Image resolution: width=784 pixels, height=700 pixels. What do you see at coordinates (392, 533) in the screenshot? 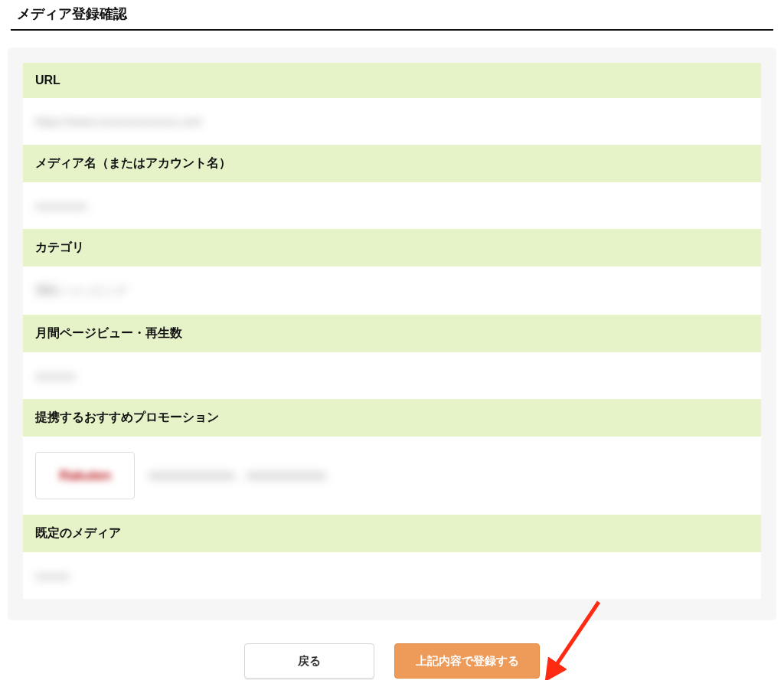
I see `label-default-media: 既定のメディア` at bounding box center [392, 533].